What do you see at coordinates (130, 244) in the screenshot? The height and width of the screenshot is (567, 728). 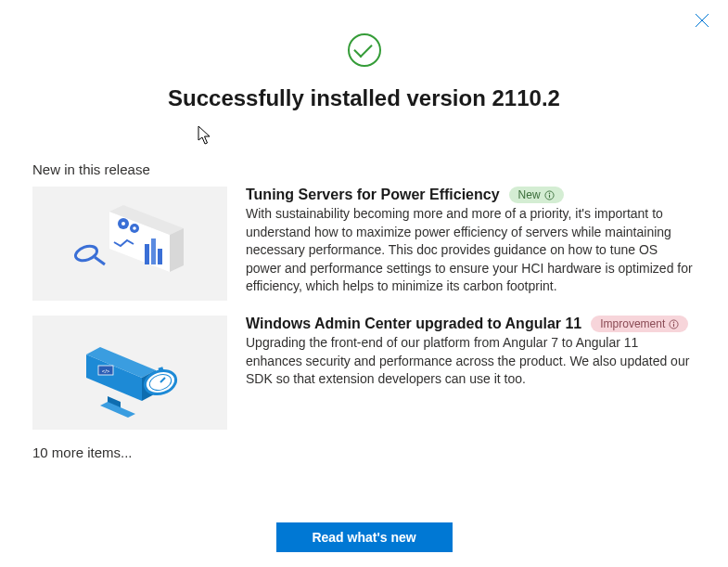 I see `server-efficiency-illustration` at bounding box center [130, 244].